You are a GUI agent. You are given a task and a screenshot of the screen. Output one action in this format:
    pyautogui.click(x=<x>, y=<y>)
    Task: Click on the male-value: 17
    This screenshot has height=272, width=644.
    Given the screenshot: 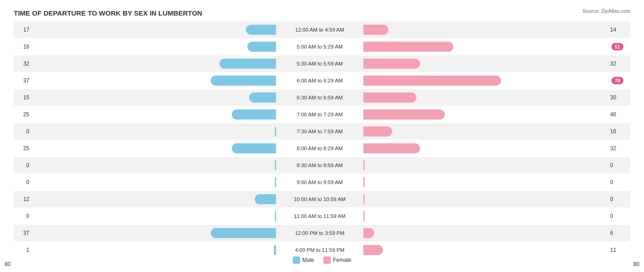 What is the action you would take?
    pyautogui.click(x=23, y=30)
    